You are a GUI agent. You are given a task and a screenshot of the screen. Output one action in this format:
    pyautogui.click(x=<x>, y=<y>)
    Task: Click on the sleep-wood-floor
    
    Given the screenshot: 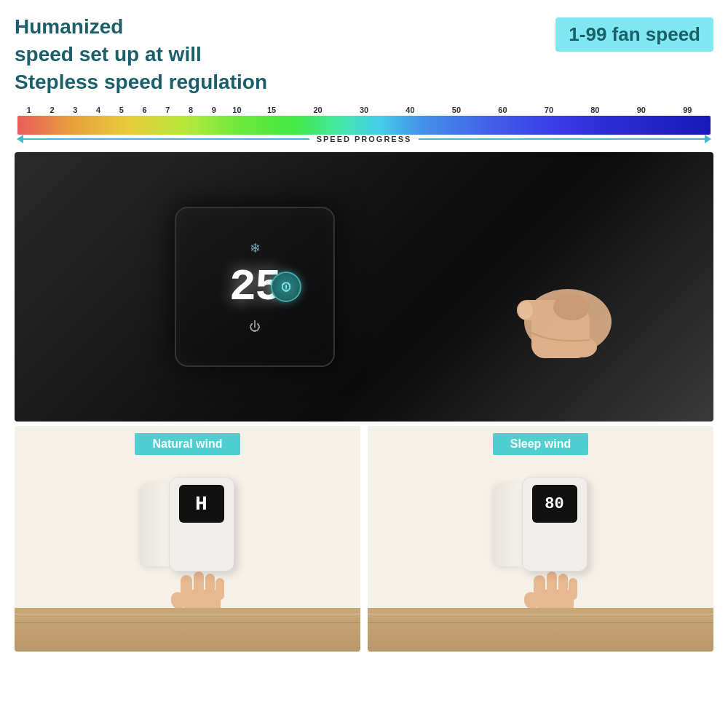 What is the action you would take?
    pyautogui.click(x=540, y=630)
    